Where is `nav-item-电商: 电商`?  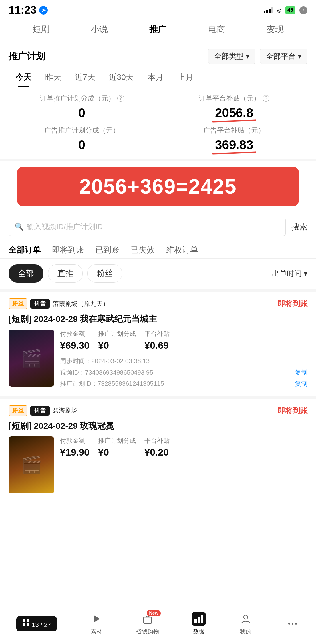
nav-item-电商: 电商 is located at coordinates (217, 30).